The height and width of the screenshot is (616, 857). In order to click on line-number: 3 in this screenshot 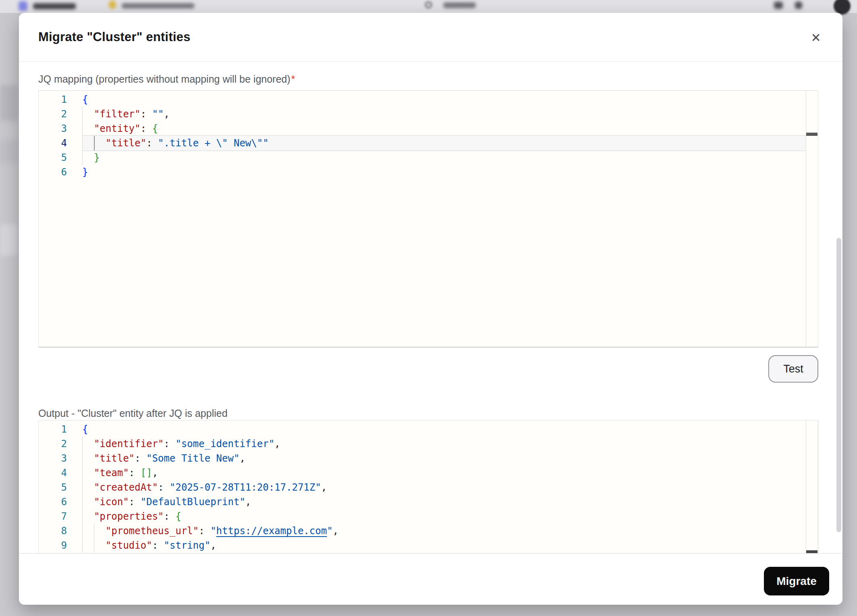, I will do `click(53, 458)`.